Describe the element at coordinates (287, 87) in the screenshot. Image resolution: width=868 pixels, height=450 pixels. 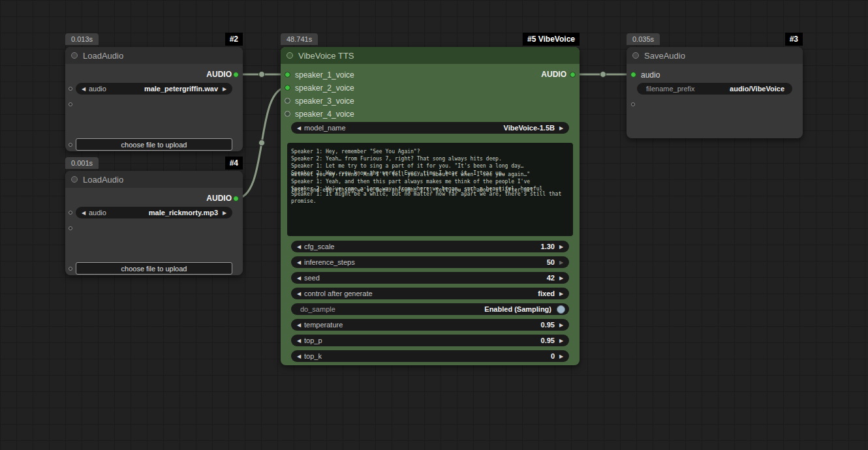
I see `speaker-2-voice-input-slot` at that location.